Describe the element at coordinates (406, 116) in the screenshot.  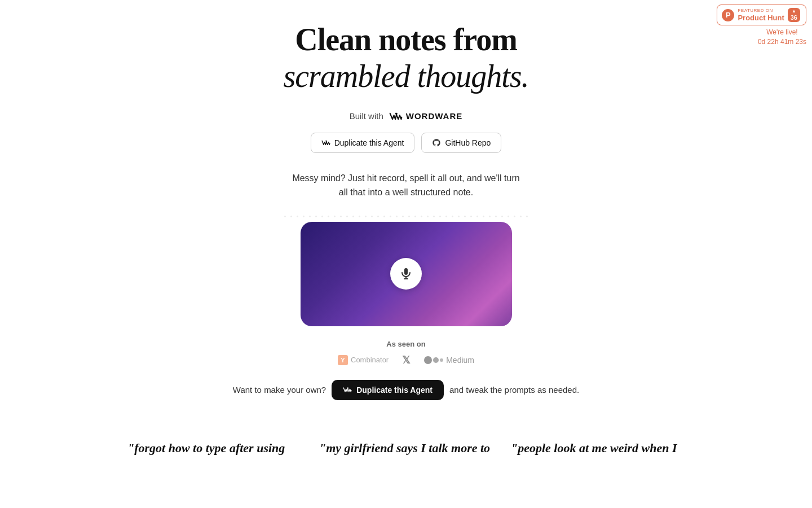
I see `built-with-row: Built with WORDWARE` at that location.